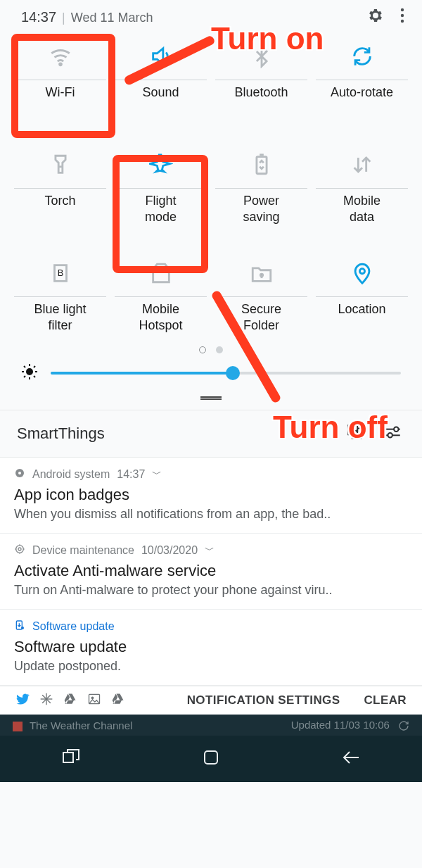  I want to click on tile-autorotate: Auto-rotate, so click(362, 76).